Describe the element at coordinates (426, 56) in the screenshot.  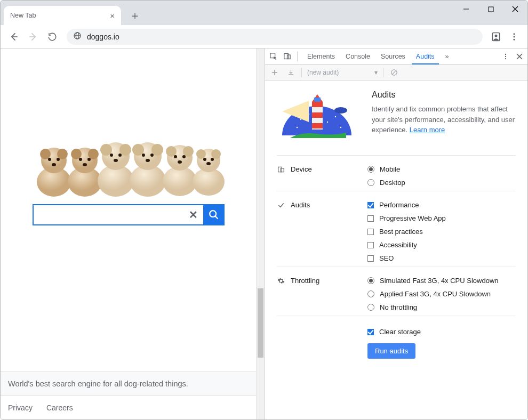
I see `devtools-tab-audits: Audits` at that location.